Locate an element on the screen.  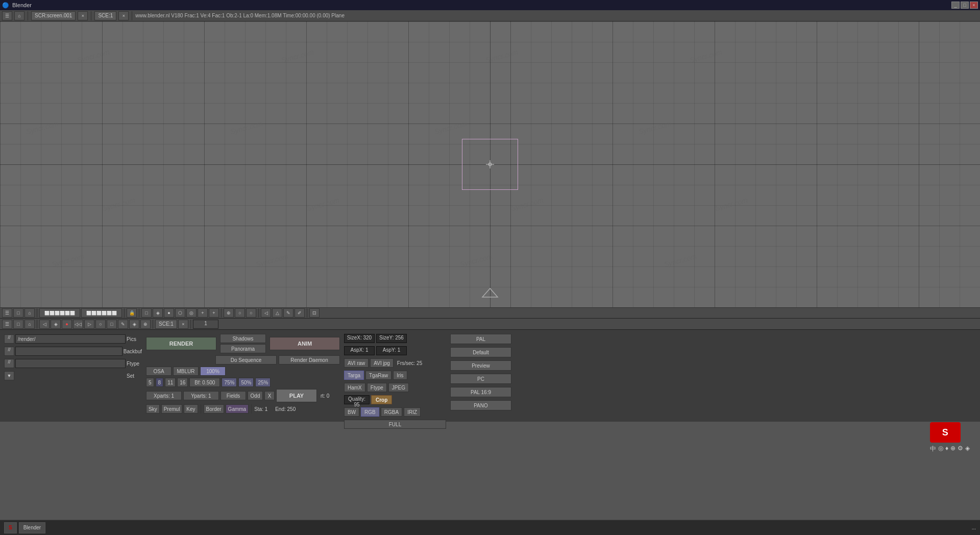
sky-button: Sky is located at coordinates (153, 409).